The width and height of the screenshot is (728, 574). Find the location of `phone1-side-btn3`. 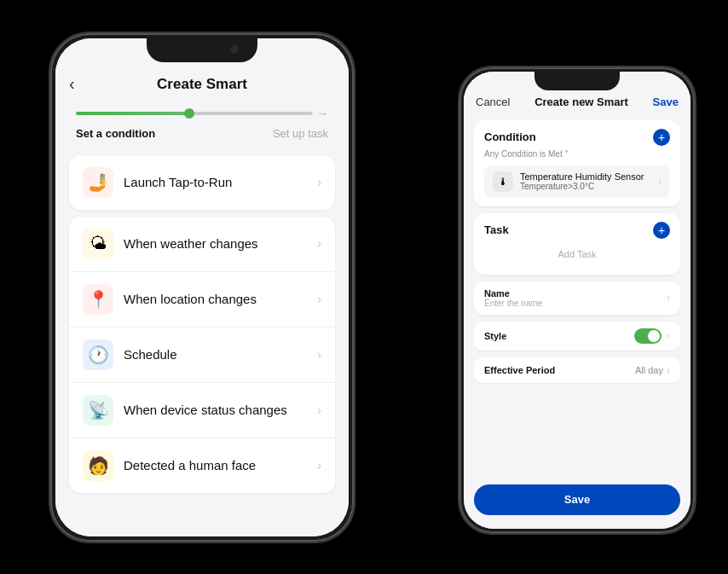

phone1-side-btn3 is located at coordinates (355, 161).